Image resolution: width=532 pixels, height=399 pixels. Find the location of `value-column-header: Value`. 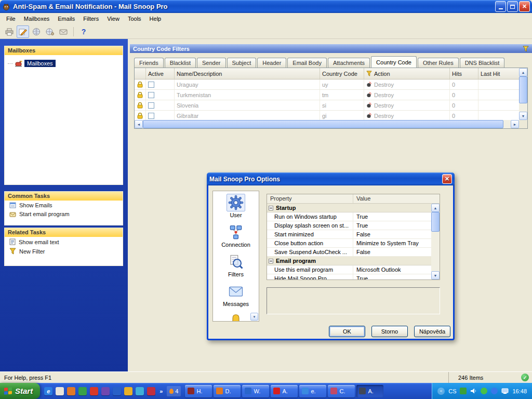

value-column-header: Value is located at coordinates (364, 198).